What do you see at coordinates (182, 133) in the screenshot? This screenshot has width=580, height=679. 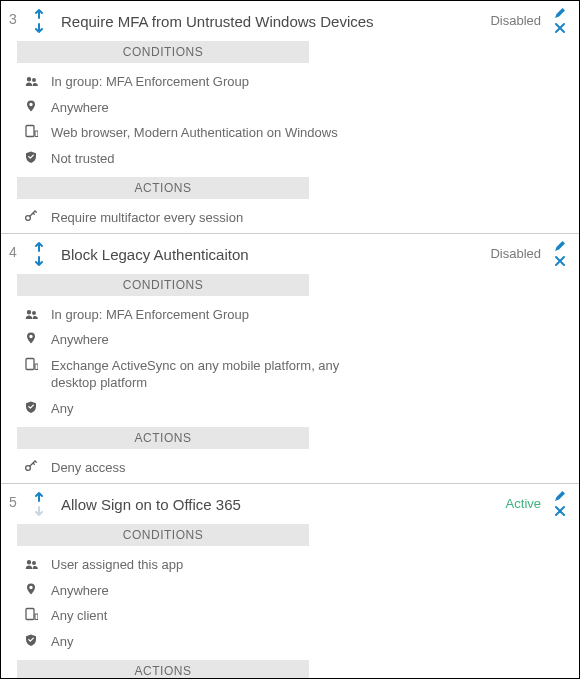 I see `condition-row: Web browser, Modern Authentication on Wi…` at bounding box center [182, 133].